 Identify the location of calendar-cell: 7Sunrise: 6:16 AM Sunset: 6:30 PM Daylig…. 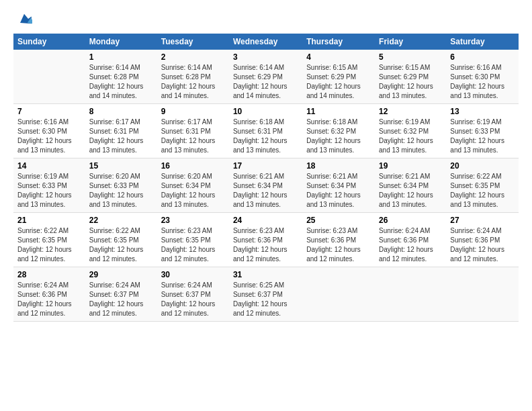
(50, 132).